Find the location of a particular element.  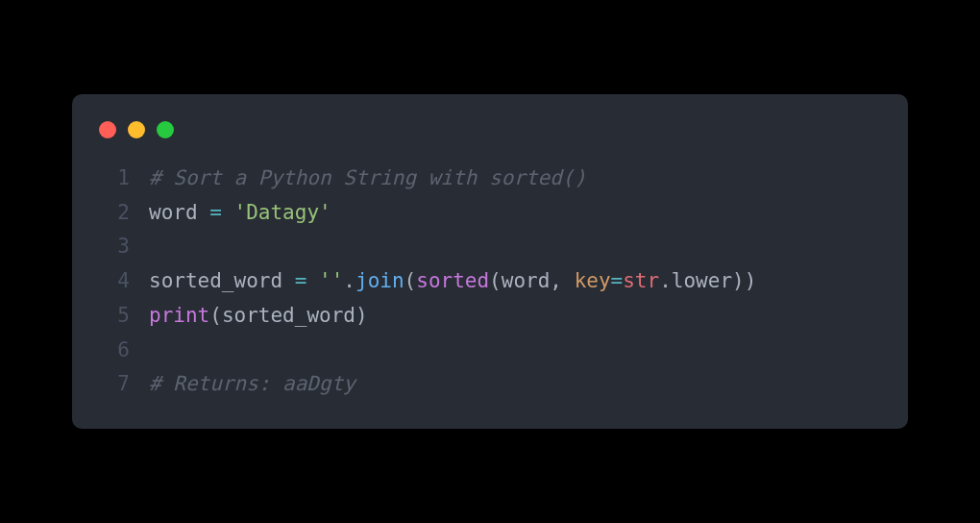

code-line: 5 print(sorted_word) is located at coordinates (490, 316).